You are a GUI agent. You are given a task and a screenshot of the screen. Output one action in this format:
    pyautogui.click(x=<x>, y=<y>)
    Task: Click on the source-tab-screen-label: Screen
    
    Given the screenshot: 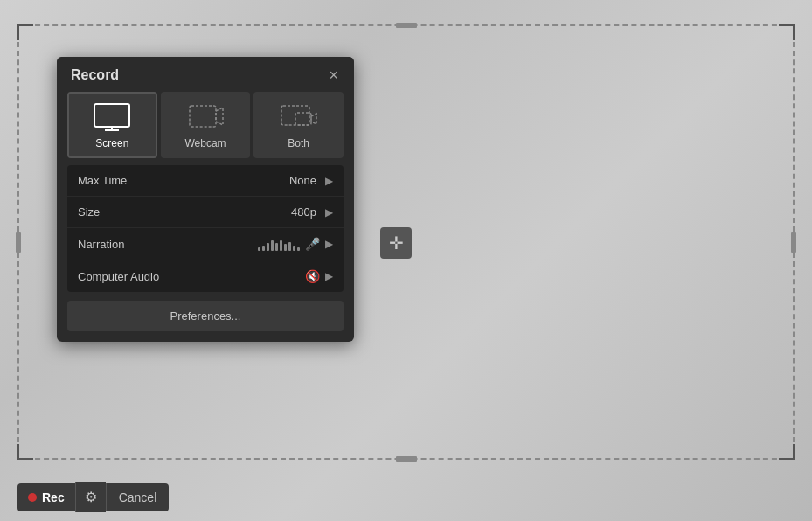 What is the action you would take?
    pyautogui.click(x=112, y=143)
    